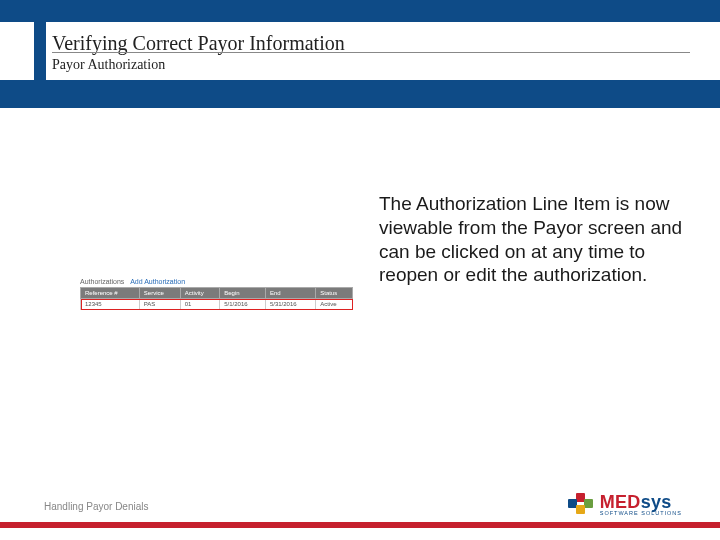  What do you see at coordinates (216, 298) in the screenshot?
I see `authorizations-table: Reference # Service Activity Begin End S…` at bounding box center [216, 298].